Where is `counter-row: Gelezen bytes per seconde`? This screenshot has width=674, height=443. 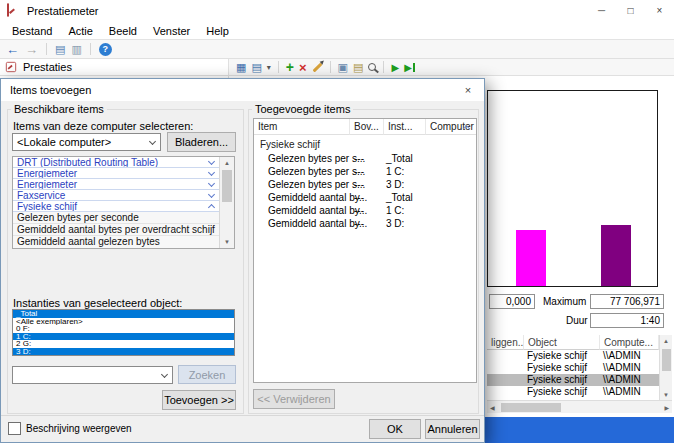
counter-row: Gelezen bytes per seconde is located at coordinates (116, 218).